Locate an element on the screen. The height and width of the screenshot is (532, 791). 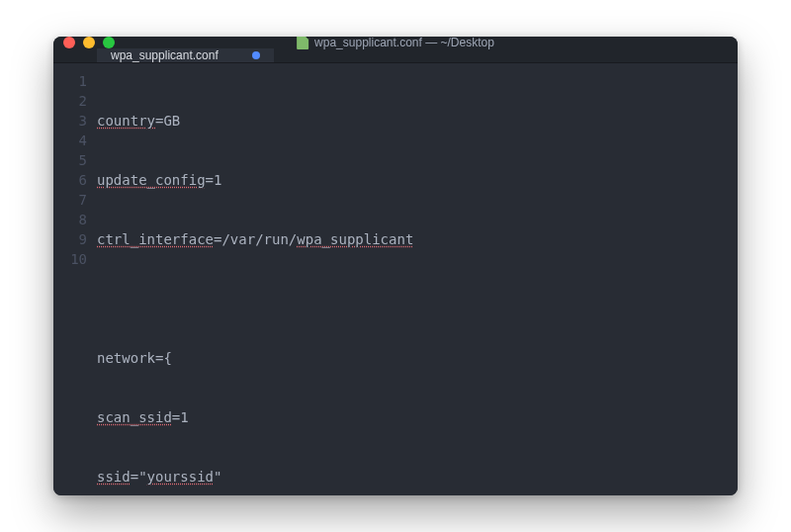
line-number: 5 is located at coordinates (70, 160).